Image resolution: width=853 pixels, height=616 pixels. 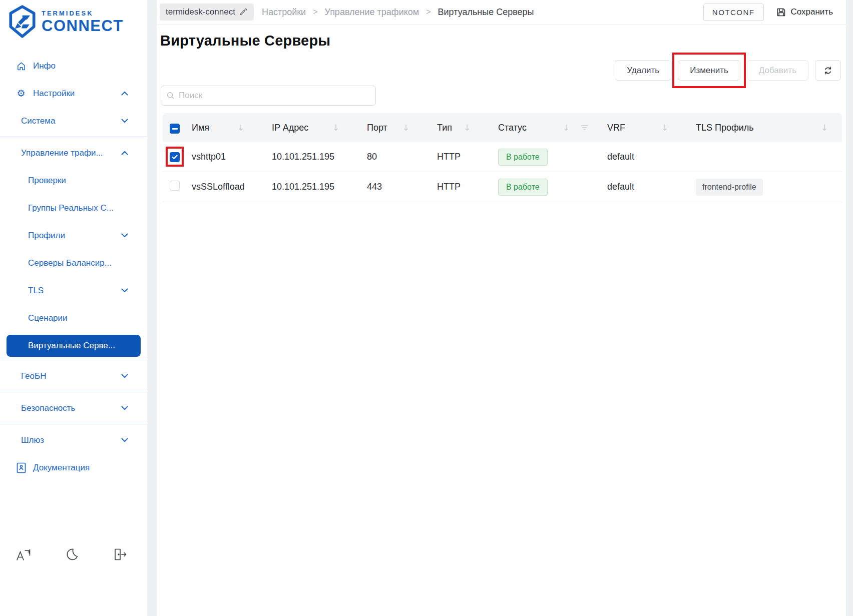 I want to click on cell-port: 80, so click(x=402, y=157).